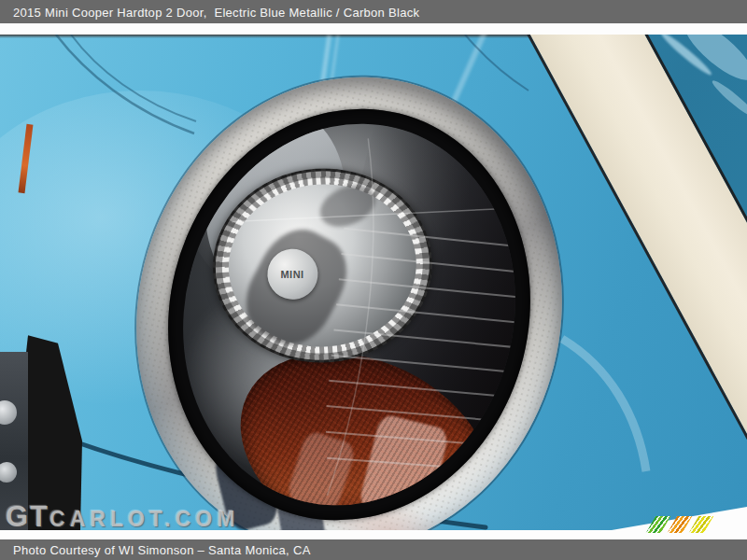  I want to click on gtcarlot-watermark: GTCARLOT.COM, so click(122, 517).